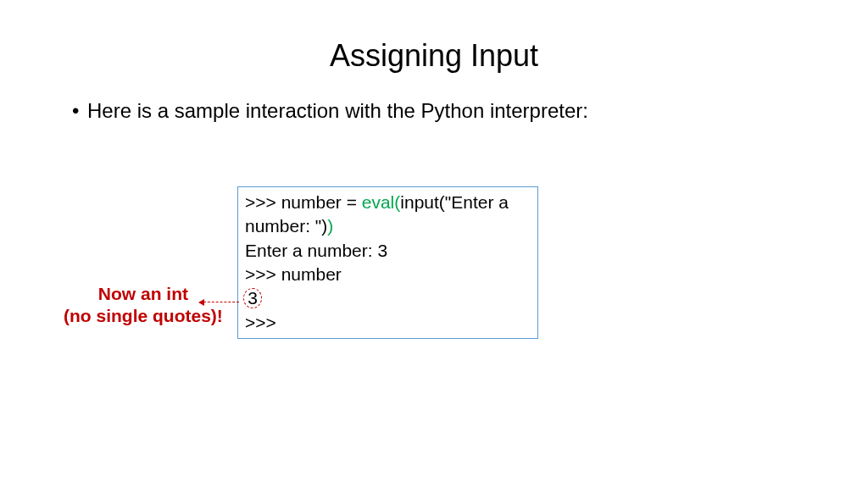  What do you see at coordinates (388, 251) in the screenshot?
I see `code-line-2: Enter a number: 3` at bounding box center [388, 251].